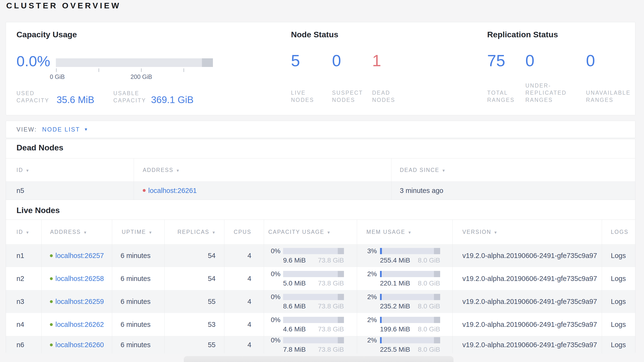 The height and width of the screenshot is (362, 644). I want to click on live-node-dot-icon, so click(52, 301).